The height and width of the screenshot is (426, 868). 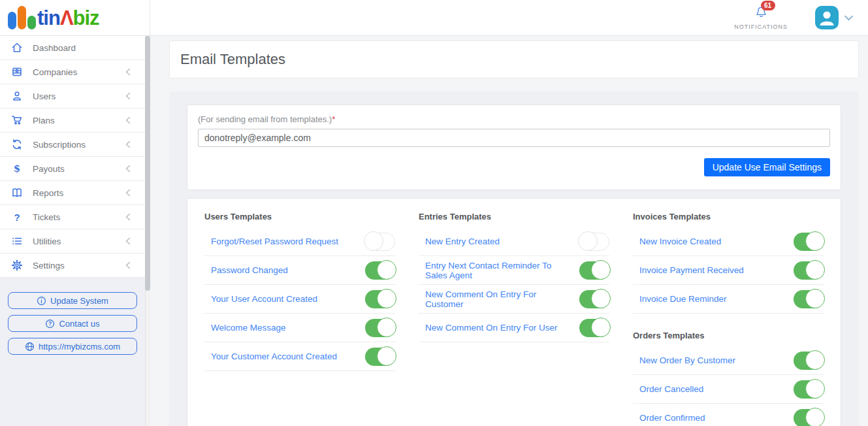 I want to click on template-link-entry-next-contact-reminder-to-sales-agent: Entry Next Contact Reminder To Sales Age…, so click(x=502, y=270).